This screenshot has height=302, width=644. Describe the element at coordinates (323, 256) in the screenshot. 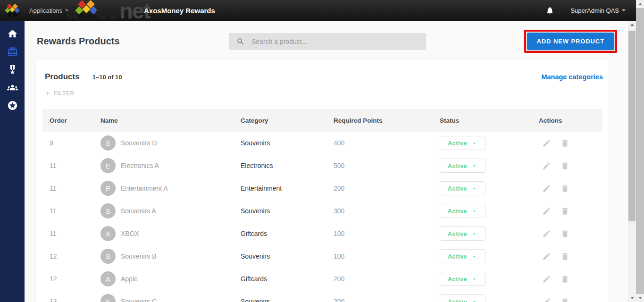

I see `table-row: 12 S Souvenirs B Souvenirs 100 Active` at that location.